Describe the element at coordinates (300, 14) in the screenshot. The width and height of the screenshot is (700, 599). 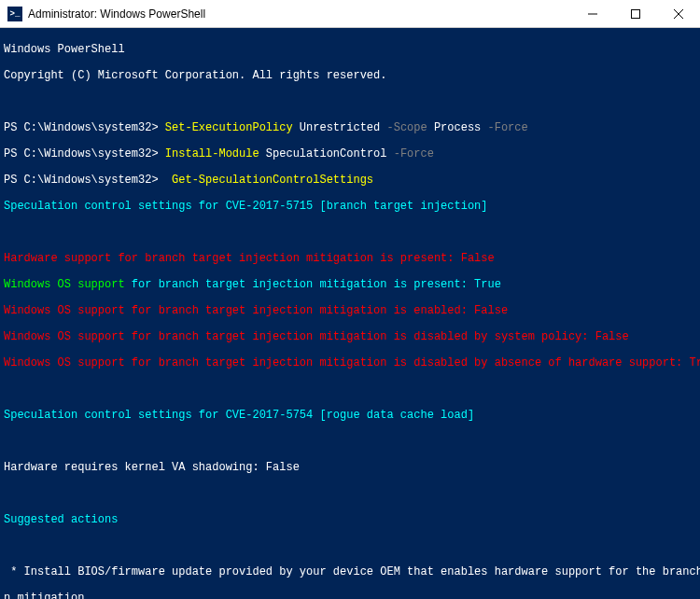
I see `window-title: Administrator: Windows PowerShell` at that location.